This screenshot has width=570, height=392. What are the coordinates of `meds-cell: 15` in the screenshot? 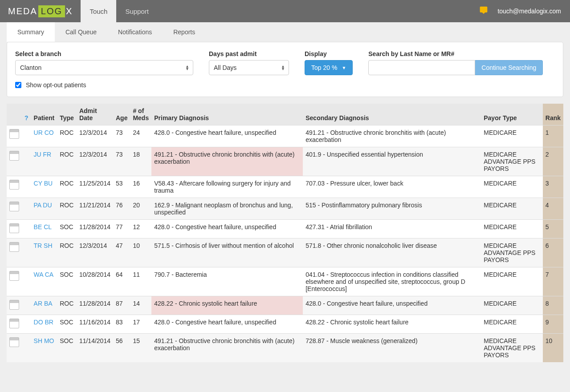 It's located at (141, 348).